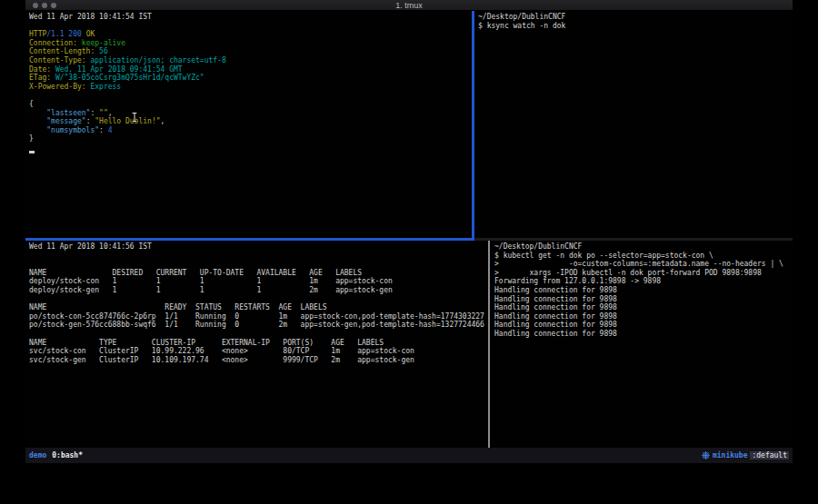  I want to click on terminal-line: "message": "Hello Dublin!",, so click(251, 122).